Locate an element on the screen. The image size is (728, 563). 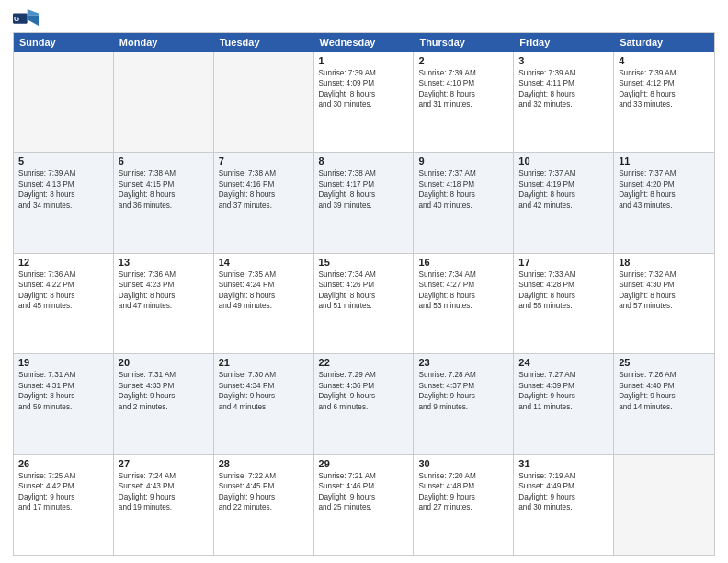
calendar-cell: 16Sunrise: 7:34 AM Sunset: 4:27 PM Dayli… is located at coordinates (463, 304).